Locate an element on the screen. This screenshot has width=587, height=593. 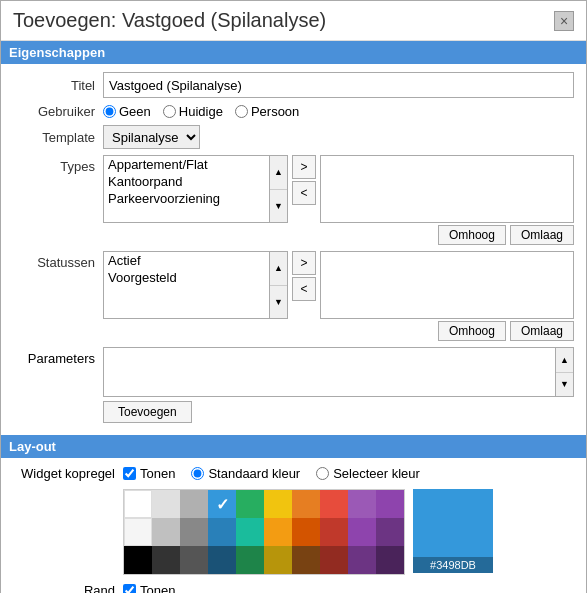
parameters-row: Parameters ▲ ▼ Toevoegen is located at coordinates (294, 385).